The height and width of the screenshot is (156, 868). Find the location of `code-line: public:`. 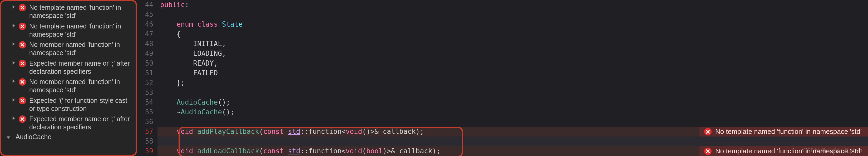

code-line: public: is located at coordinates (513, 5).